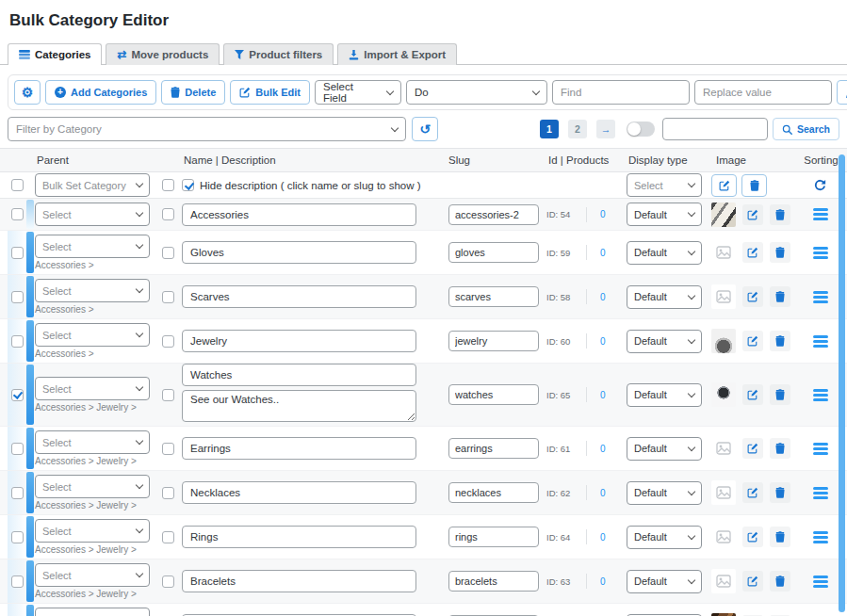 This screenshot has width=847, height=616. I want to click on bulk-name-checkbox, so click(168, 185).